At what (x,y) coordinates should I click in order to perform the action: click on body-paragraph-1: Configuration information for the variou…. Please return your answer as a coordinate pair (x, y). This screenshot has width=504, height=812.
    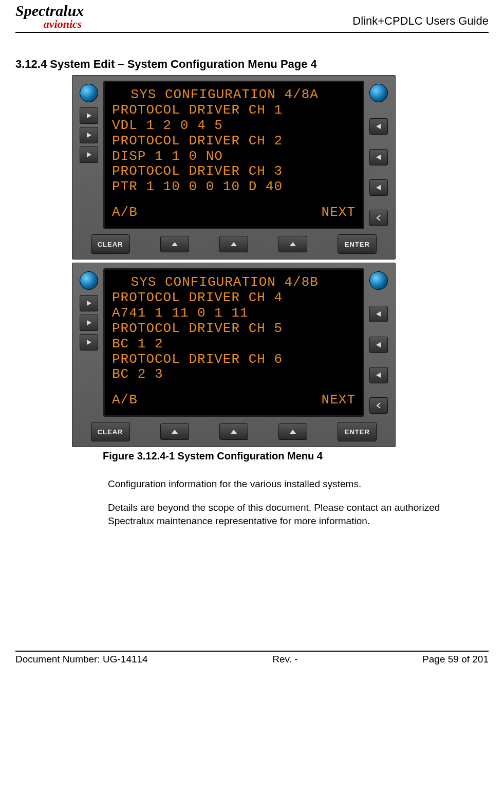
    Looking at the image, I should click on (283, 484).